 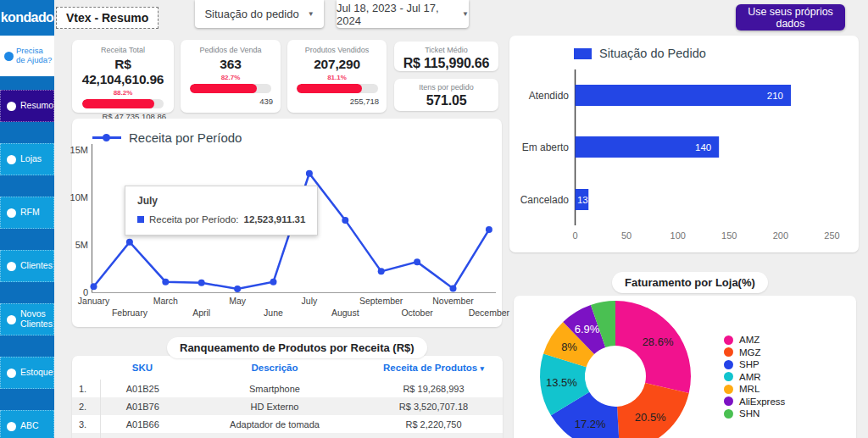 I want to click on kpi-percent: 88.2%, so click(x=123, y=93).